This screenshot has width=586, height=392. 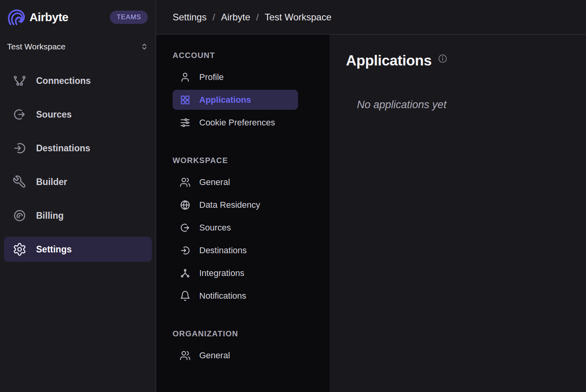 I want to click on billing-coin-icon, so click(x=20, y=216).